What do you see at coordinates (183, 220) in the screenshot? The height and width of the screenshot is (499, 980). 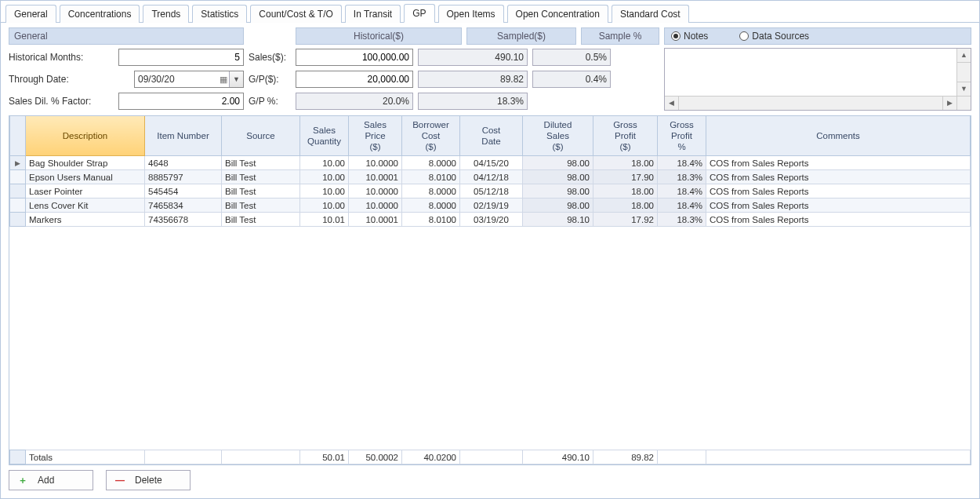 I see `cell-item-number: 74356678` at bounding box center [183, 220].